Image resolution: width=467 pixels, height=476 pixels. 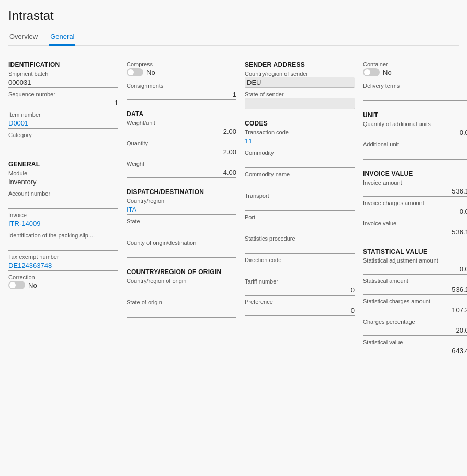 I want to click on weight-label: Weight, so click(x=181, y=164).